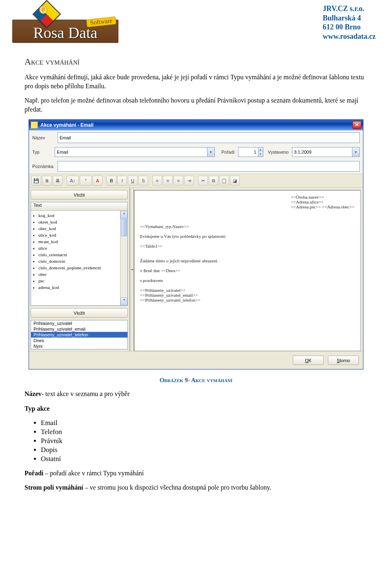 Image resolution: width=392 pixels, height=582 pixels. What do you see at coordinates (196, 473) in the screenshot?
I see `def-poradi: Pořadí – pořadí akce v rámci Typu vymáhá…` at bounding box center [196, 473].